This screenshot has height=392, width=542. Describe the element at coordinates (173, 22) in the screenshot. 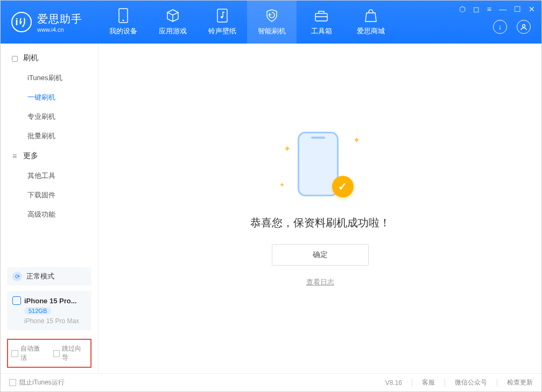

I see `nav-apps-games: 应用游戏` at that location.